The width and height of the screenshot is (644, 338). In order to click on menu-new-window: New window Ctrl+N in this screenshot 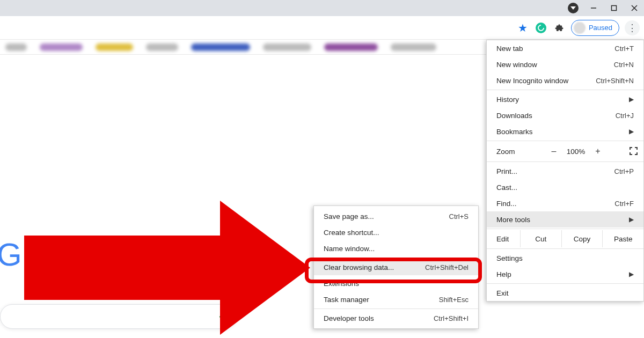, I will do `click(565, 64)`.